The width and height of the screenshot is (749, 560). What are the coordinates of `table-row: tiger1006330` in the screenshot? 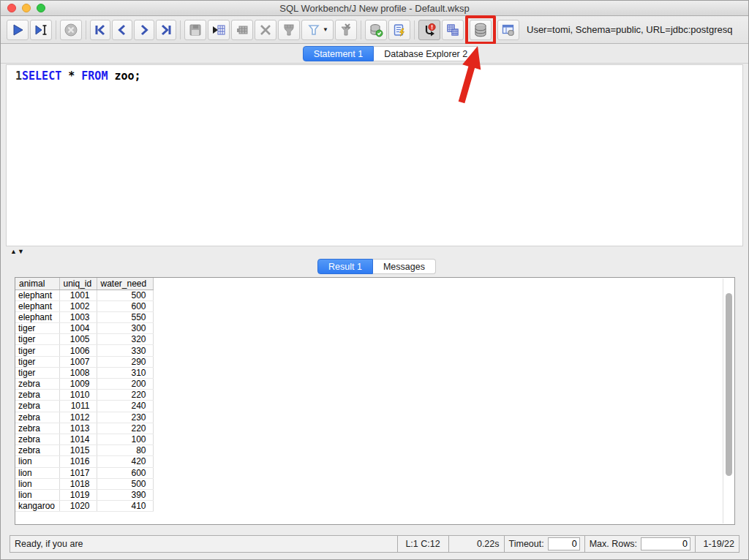 It's located at (84, 351).